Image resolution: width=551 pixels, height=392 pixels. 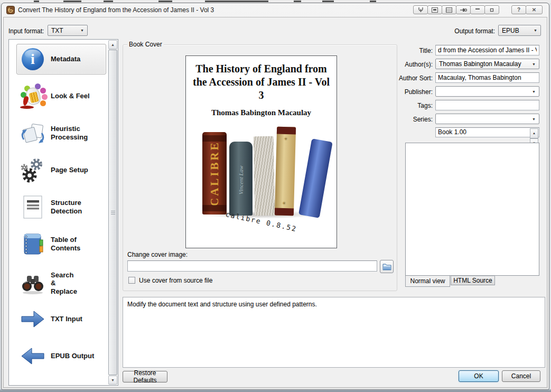 I want to click on stacked-papers, so click(x=264, y=176).